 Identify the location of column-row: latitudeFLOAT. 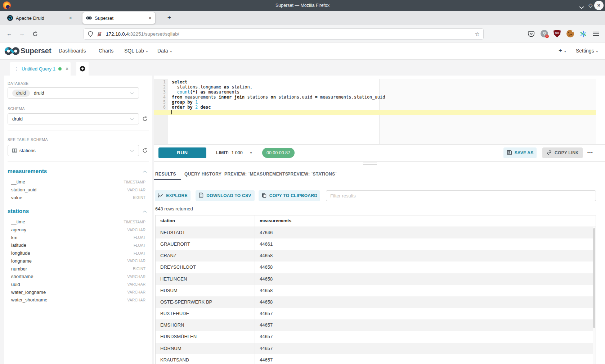
(78, 245).